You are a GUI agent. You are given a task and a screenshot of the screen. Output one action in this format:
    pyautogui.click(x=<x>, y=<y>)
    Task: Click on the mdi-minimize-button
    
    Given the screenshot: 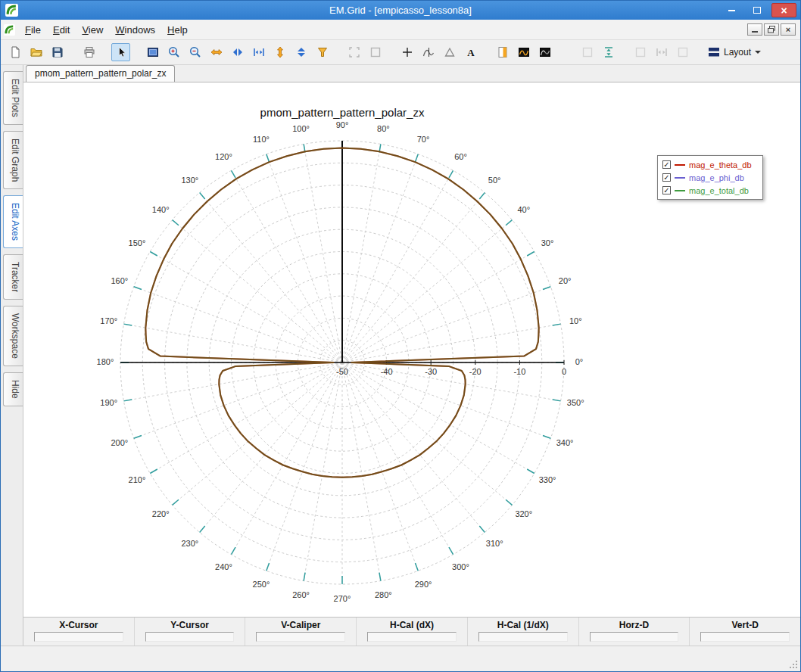 What is the action you would take?
    pyautogui.click(x=755, y=30)
    